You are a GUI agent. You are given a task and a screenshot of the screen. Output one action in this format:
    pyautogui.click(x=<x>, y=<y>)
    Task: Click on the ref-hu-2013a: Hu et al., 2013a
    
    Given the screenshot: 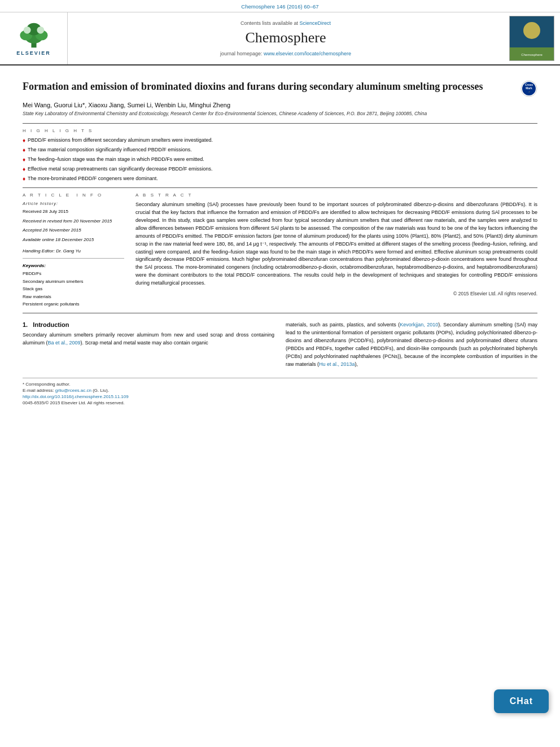 What is the action you would take?
    pyautogui.click(x=337, y=364)
    